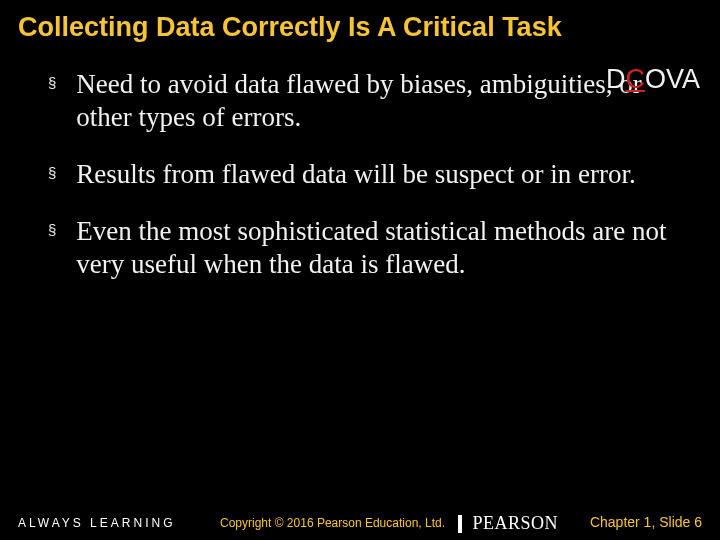 The width and height of the screenshot is (720, 540). What do you see at coordinates (359, 28) in the screenshot?
I see `slide-title: Collecting Data Correctly Is A Critical …` at bounding box center [359, 28].